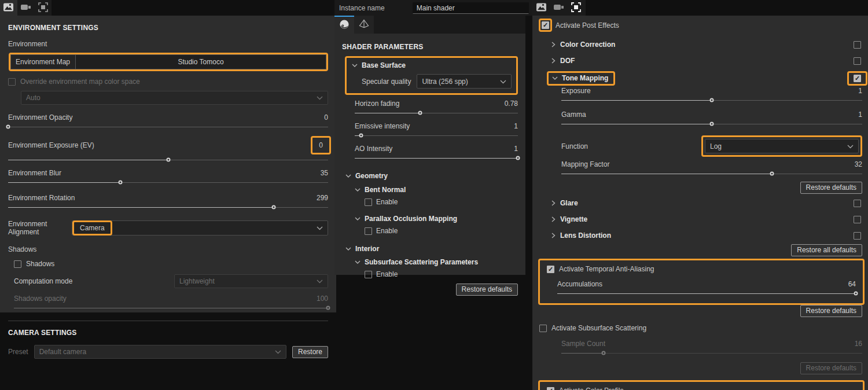  Describe the element at coordinates (168, 150) in the screenshot. I see `environment-exposure-row: Environment Exposure (EV) 0` at that location.